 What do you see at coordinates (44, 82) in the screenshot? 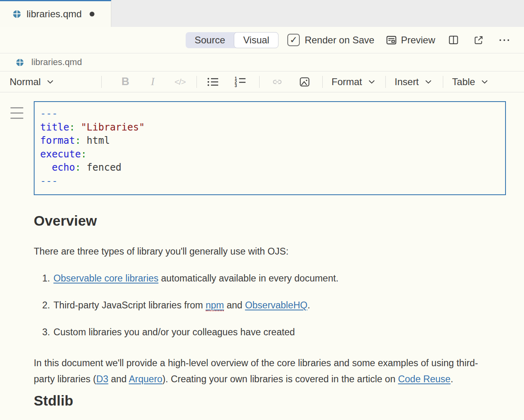
I see `paragraph-style-dropdown: Normal` at bounding box center [44, 82].